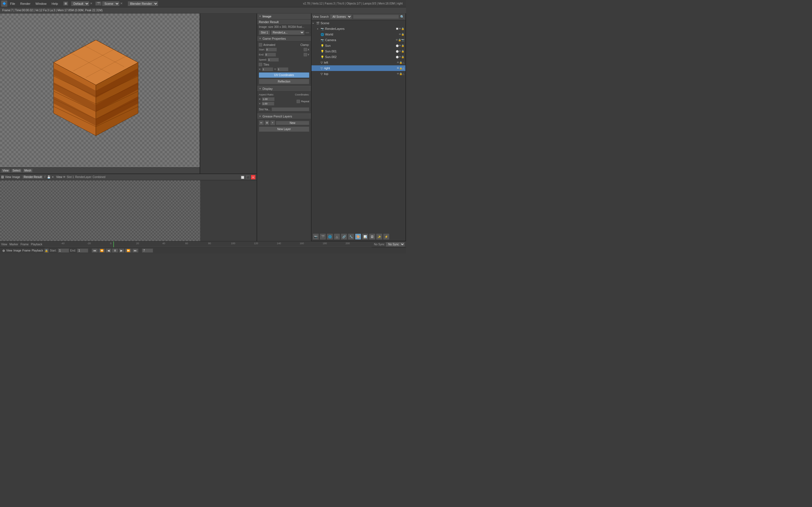 This screenshot has width=812, height=507. What do you see at coordinates (16, 177) in the screenshot?
I see `img-image-btn: Image` at bounding box center [16, 177].